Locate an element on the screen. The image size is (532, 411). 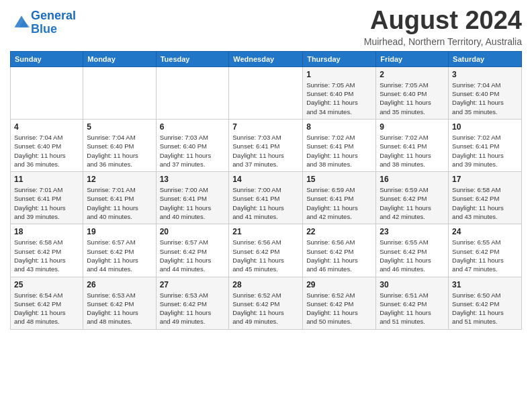
calendar-cell: 3Sunrise: 7:04 AM Sunset: 6:40 PM Daylig… is located at coordinates (485, 93).